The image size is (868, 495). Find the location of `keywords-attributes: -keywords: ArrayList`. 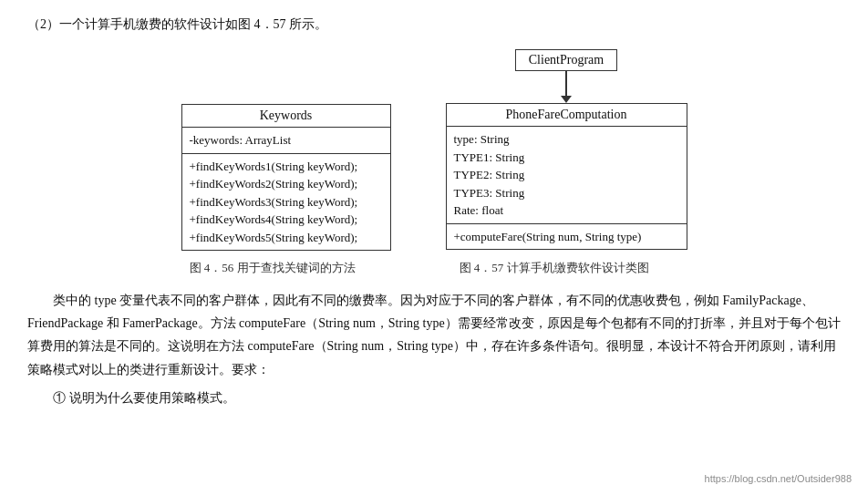

keywords-attributes: -keywords: ArrayList is located at coordinates (286, 140).